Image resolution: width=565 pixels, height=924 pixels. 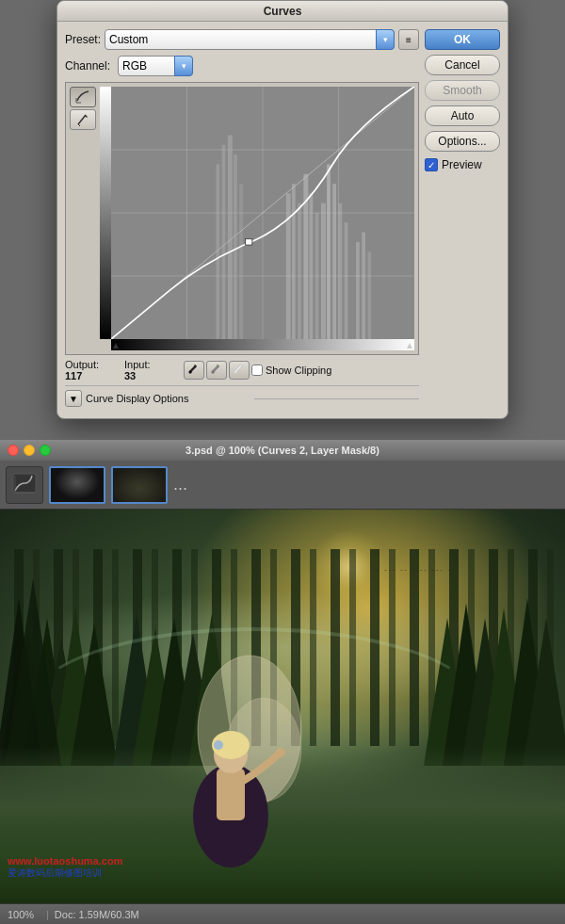 What do you see at coordinates (65, 873) in the screenshot?
I see `watermark-text: 爱涛数码后期修图培训` at bounding box center [65, 873].